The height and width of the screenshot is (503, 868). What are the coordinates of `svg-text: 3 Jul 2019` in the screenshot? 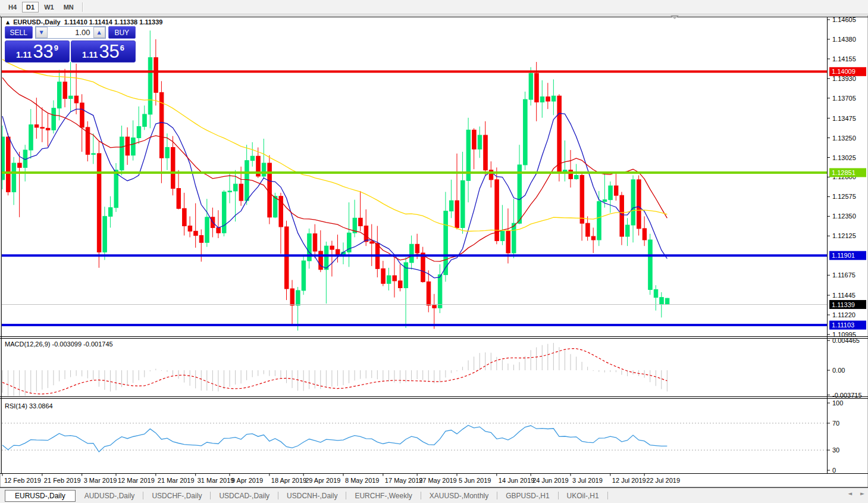 It's located at (588, 480).